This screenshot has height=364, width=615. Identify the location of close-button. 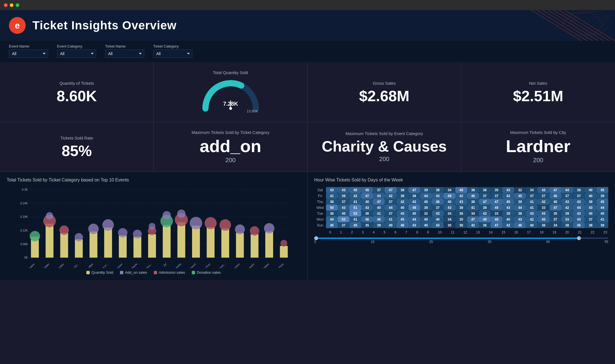
(6, 5).